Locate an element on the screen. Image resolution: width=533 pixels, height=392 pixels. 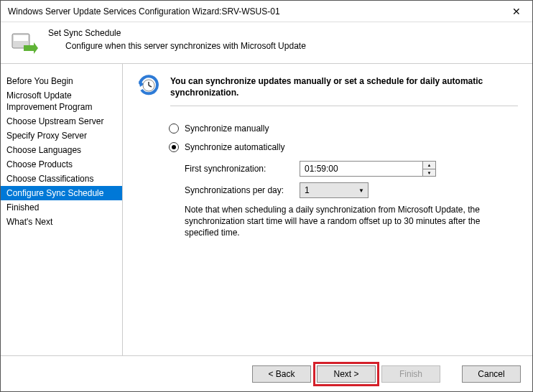
per-day-label: Synchronizations per day: is located at coordinates (242, 190).